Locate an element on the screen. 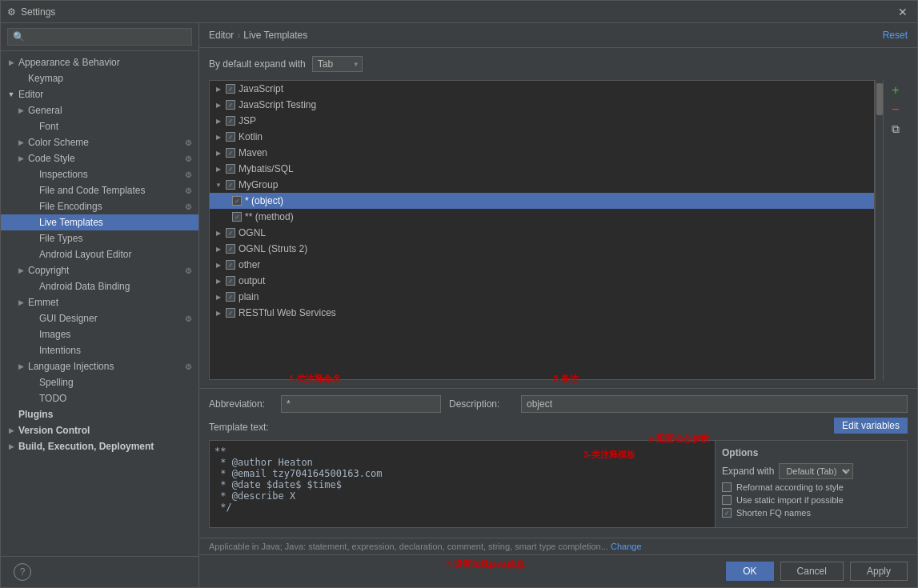  sidebar-item-android-layout: Android Layout Editor is located at coordinates (99, 254).